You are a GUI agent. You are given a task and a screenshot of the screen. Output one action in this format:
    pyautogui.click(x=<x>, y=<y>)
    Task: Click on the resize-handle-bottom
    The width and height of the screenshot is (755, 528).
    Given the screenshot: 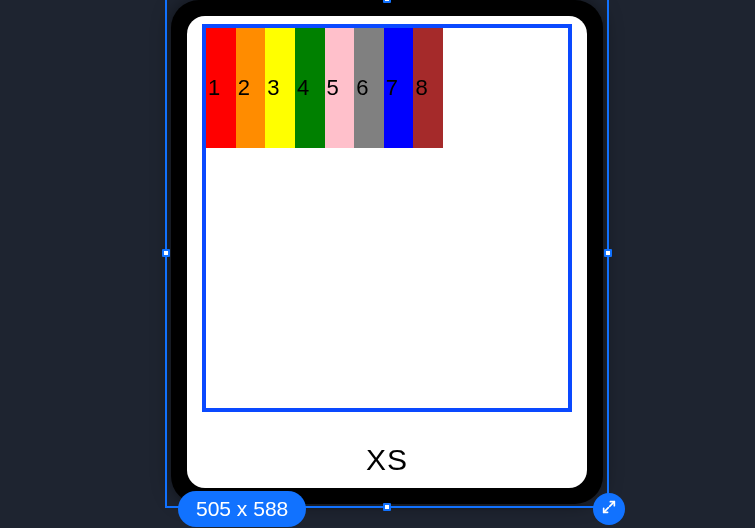 What is the action you would take?
    pyautogui.click(x=387, y=507)
    